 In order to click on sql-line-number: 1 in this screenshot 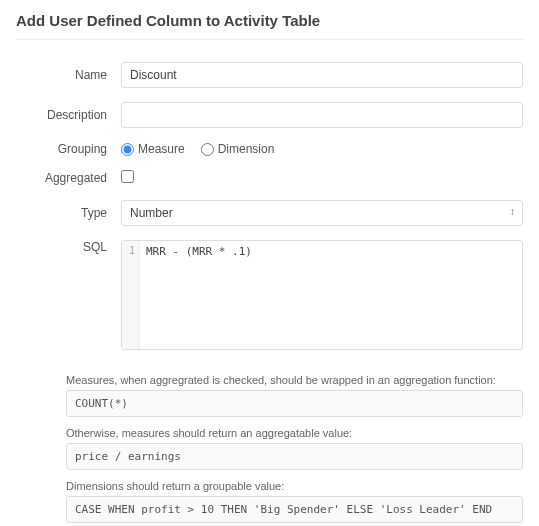, I will do `click(128, 250)`.